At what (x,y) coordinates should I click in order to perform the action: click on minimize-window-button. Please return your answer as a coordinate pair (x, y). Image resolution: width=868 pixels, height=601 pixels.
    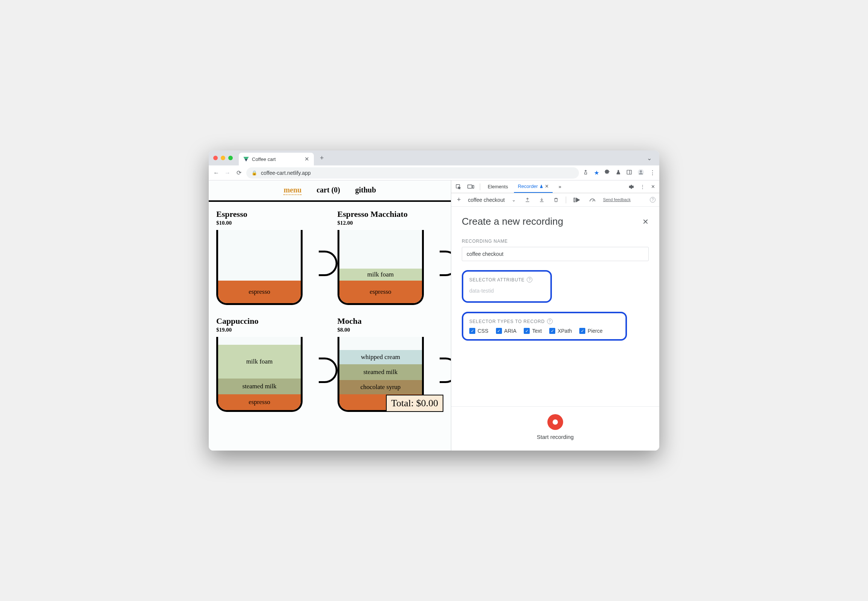
    Looking at the image, I should click on (223, 158).